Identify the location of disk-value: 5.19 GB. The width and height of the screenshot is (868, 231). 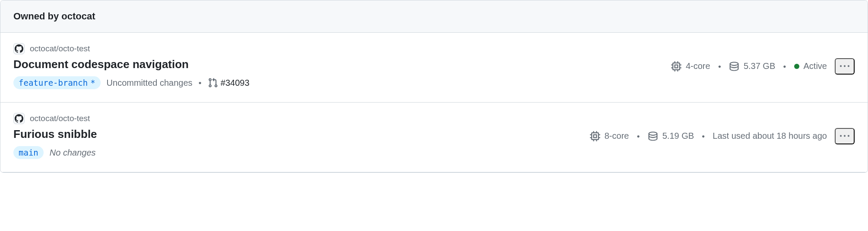
(678, 136).